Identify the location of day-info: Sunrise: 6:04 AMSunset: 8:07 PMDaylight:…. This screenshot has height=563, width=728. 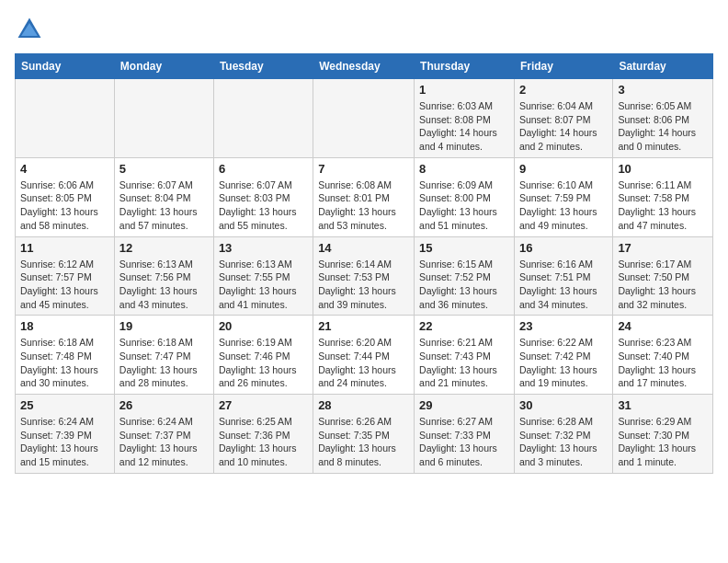
(563, 127).